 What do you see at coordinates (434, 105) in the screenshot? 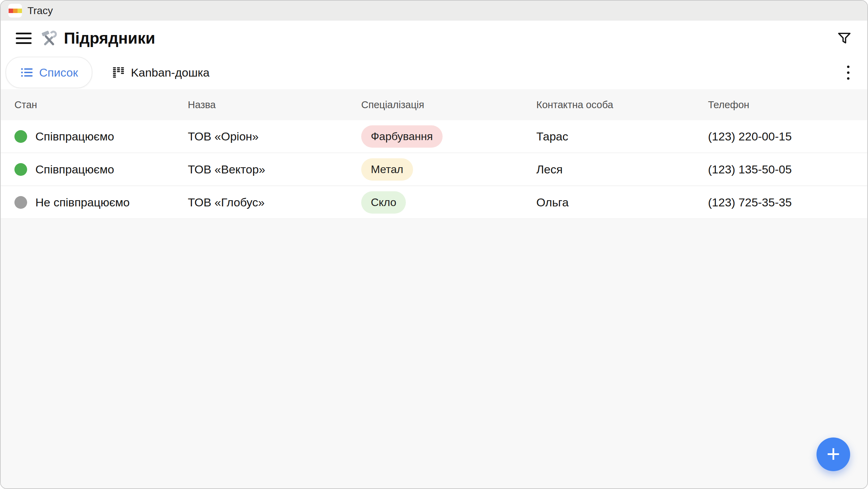
I see `table-header: Стан Назва Спеціалізація Контактна особа…` at bounding box center [434, 105].